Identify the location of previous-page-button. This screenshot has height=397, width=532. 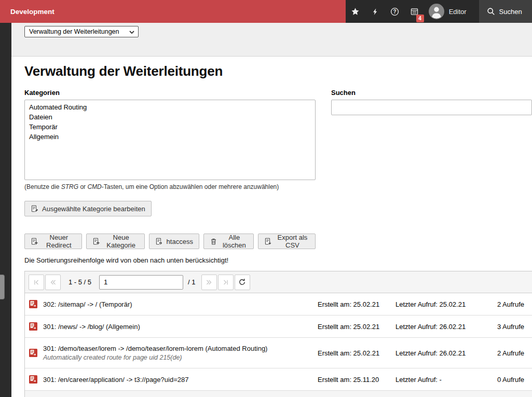
(53, 282).